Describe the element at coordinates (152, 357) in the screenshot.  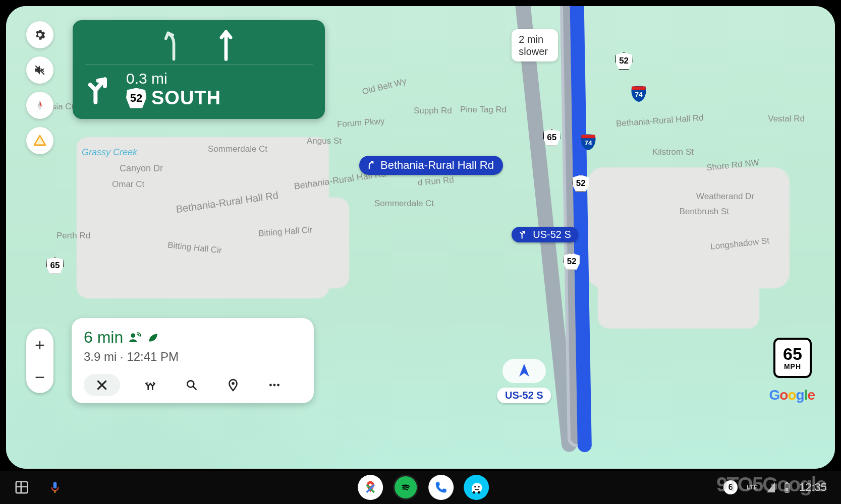
I see `trip-arrival: 12:41 PM` at that location.